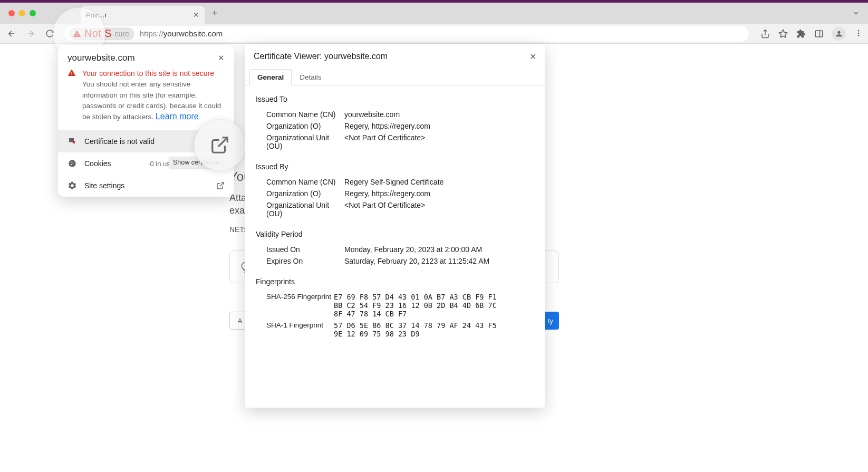 The height and width of the screenshot is (472, 868). Describe the element at coordinates (33, 13) in the screenshot. I see `window-maximize-button` at that location.